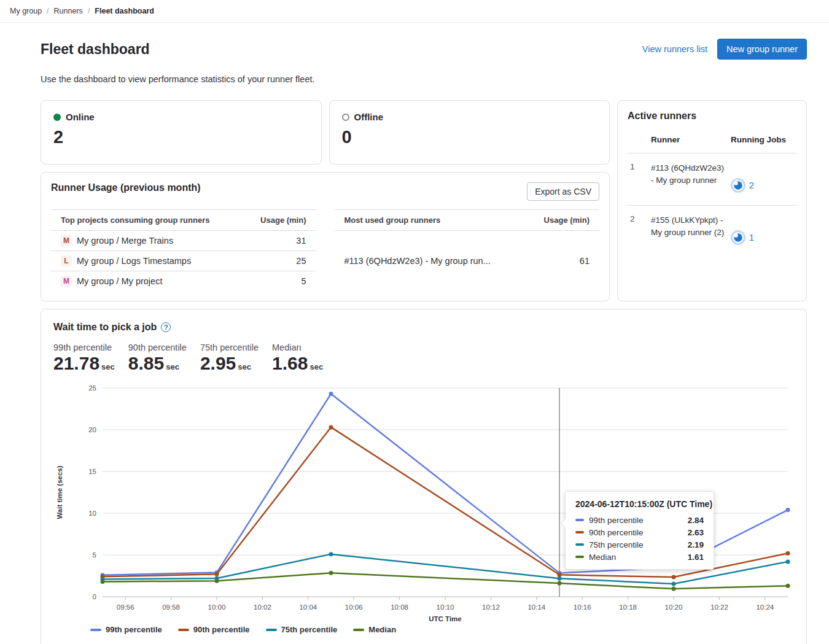  Describe the element at coordinates (214, 630) in the screenshot. I see `legend-item-90th: 90th percentile` at that location.